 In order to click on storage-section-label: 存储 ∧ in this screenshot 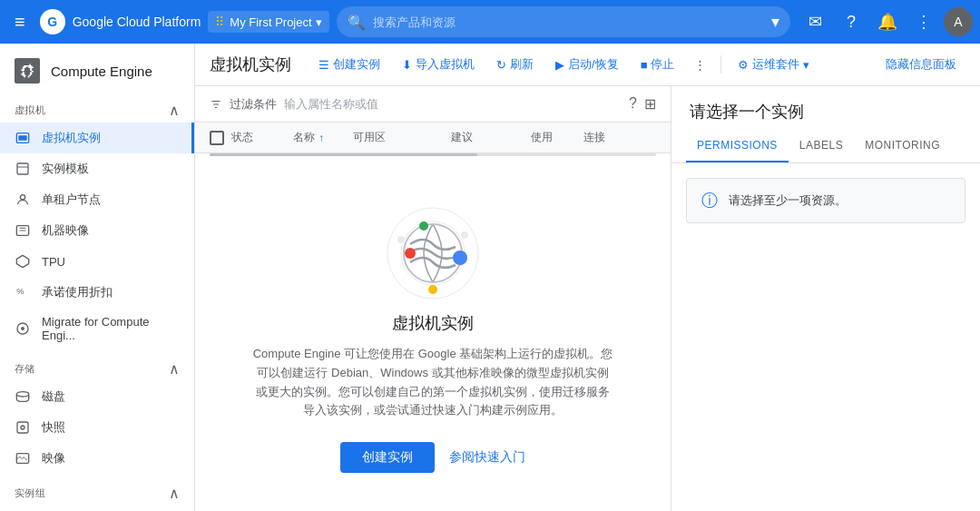, I will do `click(97, 365)`.